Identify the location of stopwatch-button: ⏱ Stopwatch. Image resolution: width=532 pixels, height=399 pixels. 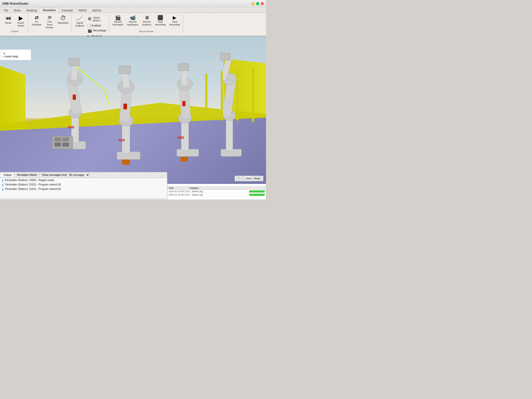
(63, 22).